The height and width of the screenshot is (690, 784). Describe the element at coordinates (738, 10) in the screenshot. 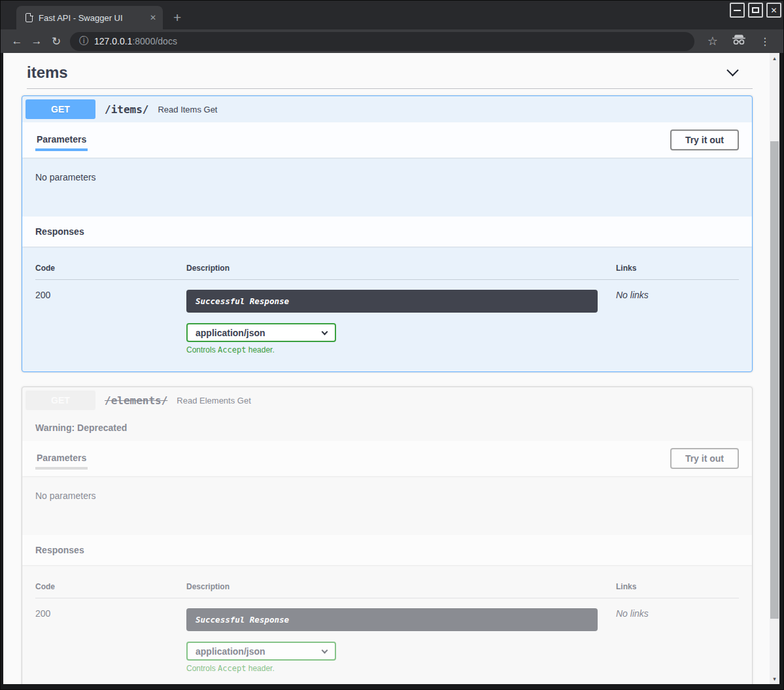

I see `minimize-button` at that location.